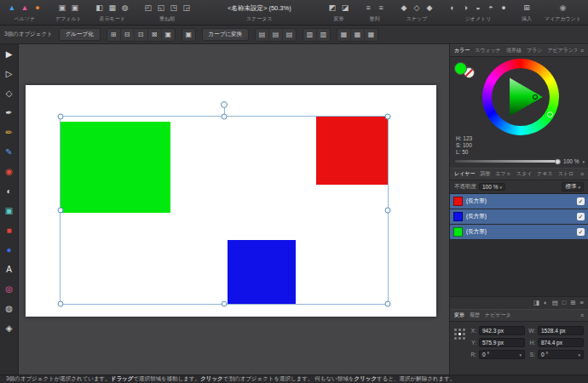 The height and width of the screenshot is (383, 588). I want to click on color-picker-tool: ◎, so click(9, 289).